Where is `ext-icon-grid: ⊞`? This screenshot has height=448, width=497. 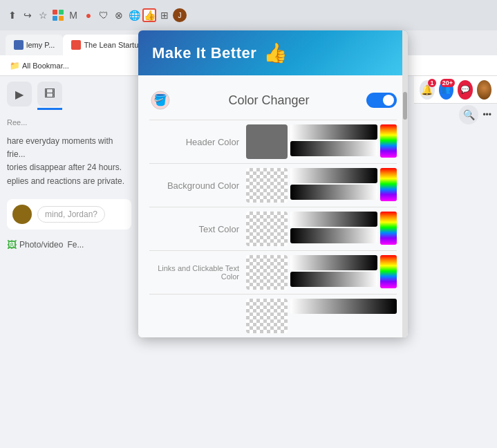
ext-icon-grid: ⊞ is located at coordinates (165, 15).